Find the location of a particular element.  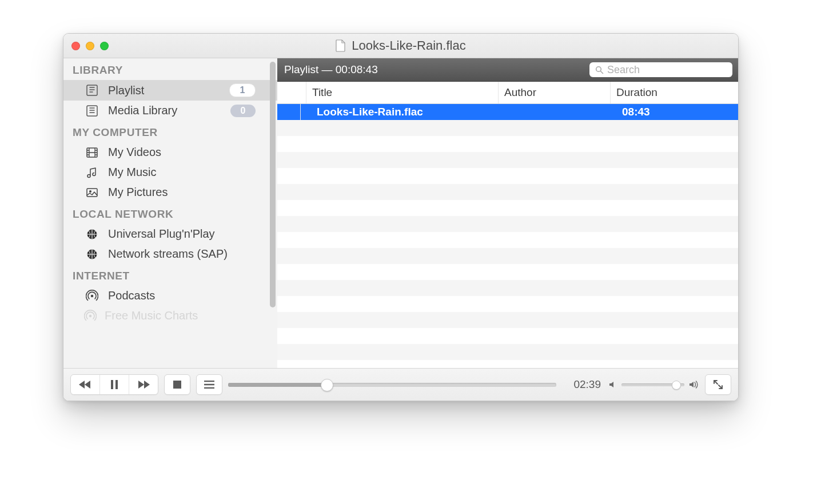

minimize-window-button is located at coordinates (90, 46).